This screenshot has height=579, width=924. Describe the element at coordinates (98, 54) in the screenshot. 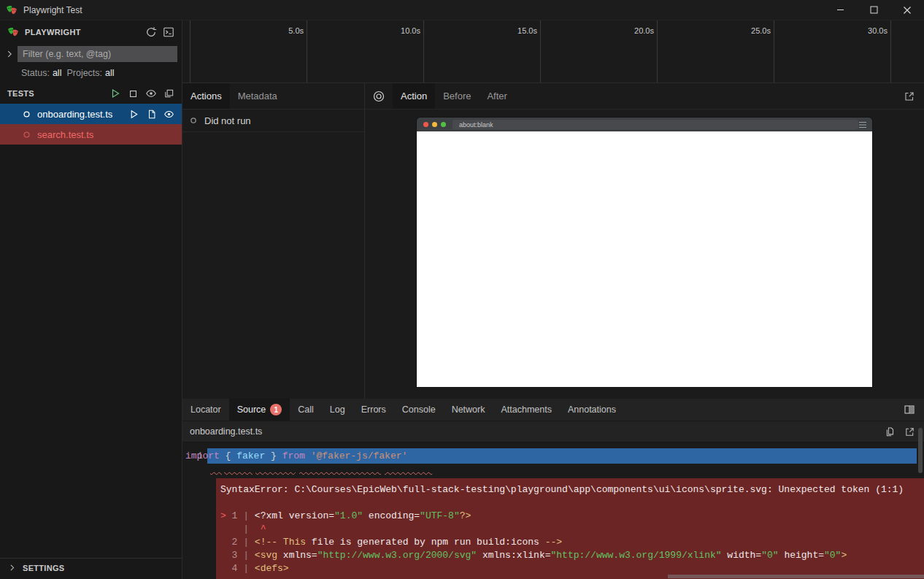

I see `filter-input` at that location.